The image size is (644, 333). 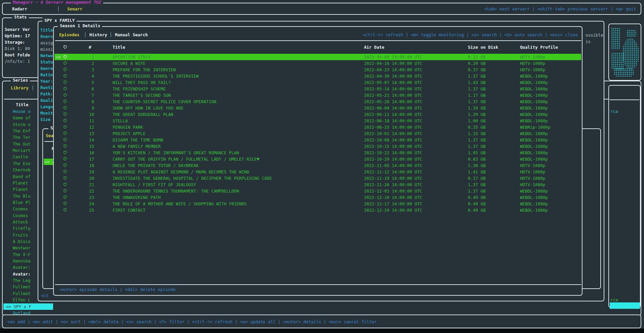 I want to click on field-label: Ratin, so click(x=47, y=75).